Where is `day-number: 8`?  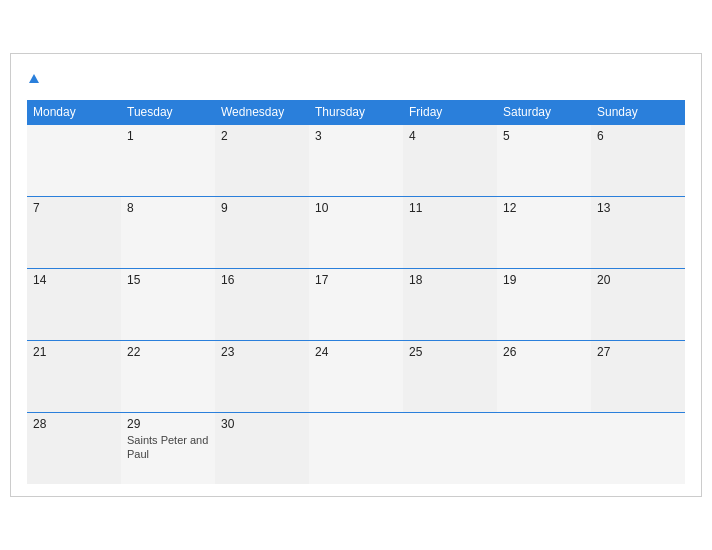 day-number: 8 is located at coordinates (168, 208).